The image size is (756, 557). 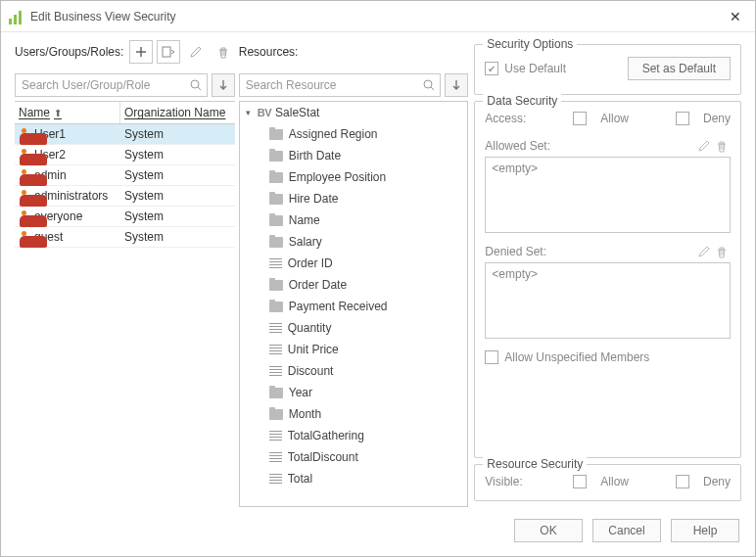 I want to click on resource-search-input, so click(x=333, y=85).